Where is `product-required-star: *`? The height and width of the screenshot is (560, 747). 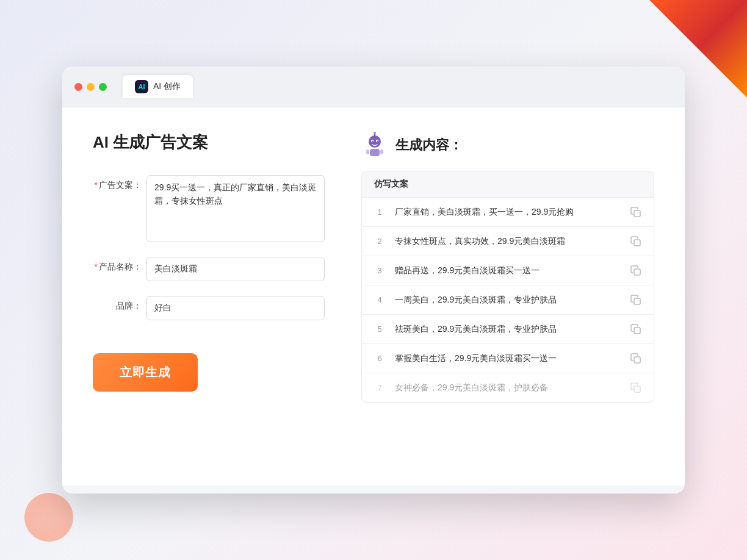
product-required-star: * is located at coordinates (96, 267).